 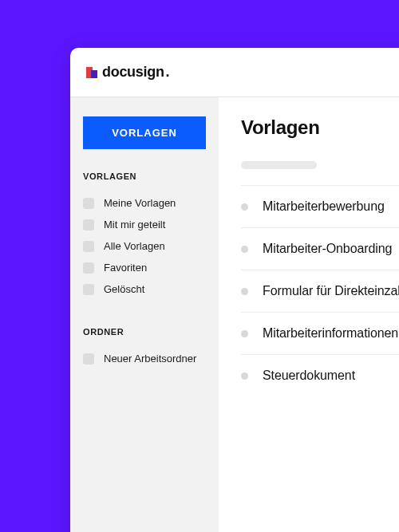 I want to click on template-row: Mitarbeiterinformationen, so click(x=320, y=333).